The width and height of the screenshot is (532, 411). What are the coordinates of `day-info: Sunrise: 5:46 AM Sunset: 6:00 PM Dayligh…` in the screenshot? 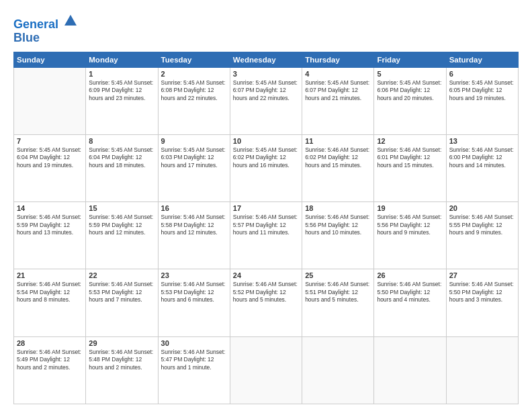 It's located at (482, 158).